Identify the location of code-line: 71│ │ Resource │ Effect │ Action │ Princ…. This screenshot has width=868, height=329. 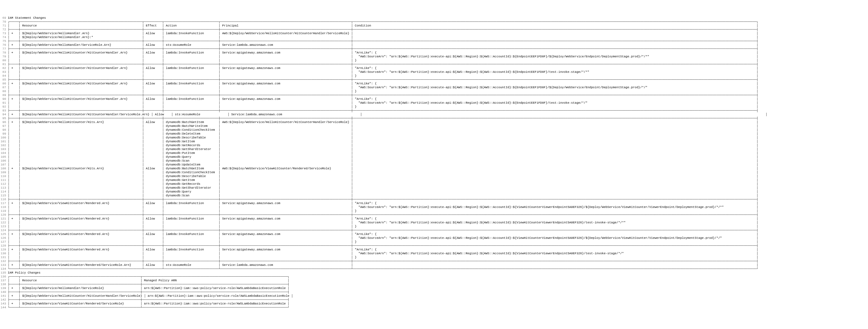
(434, 26).